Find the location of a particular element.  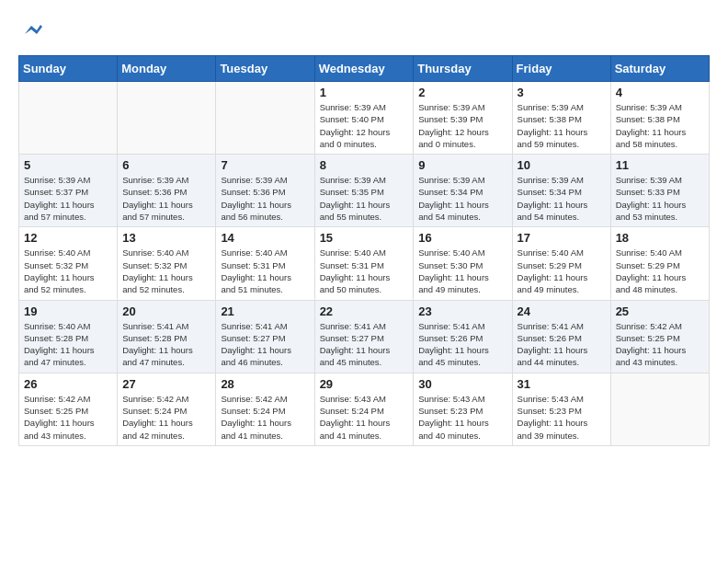

day-number: 28 is located at coordinates (265, 385).